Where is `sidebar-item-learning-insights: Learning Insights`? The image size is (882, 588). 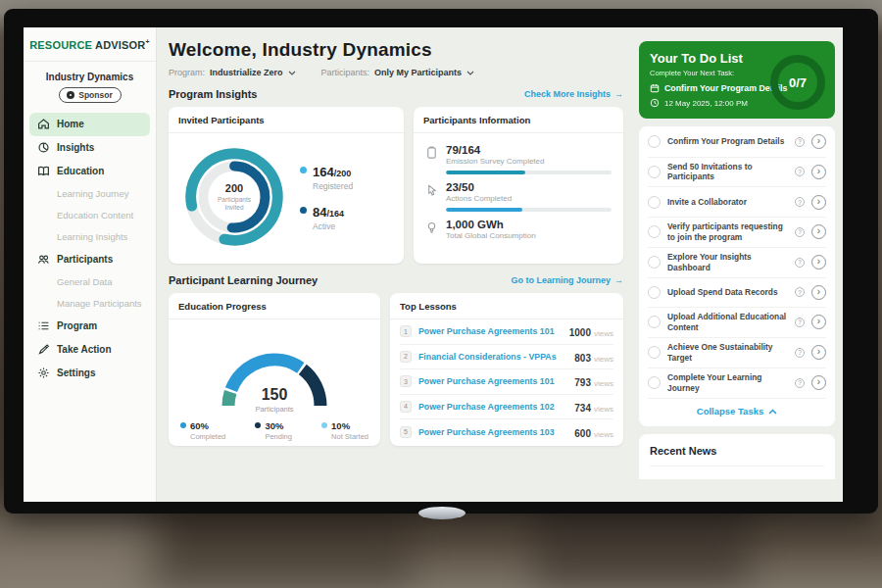 sidebar-item-learning-insights: Learning Insights is located at coordinates (90, 237).